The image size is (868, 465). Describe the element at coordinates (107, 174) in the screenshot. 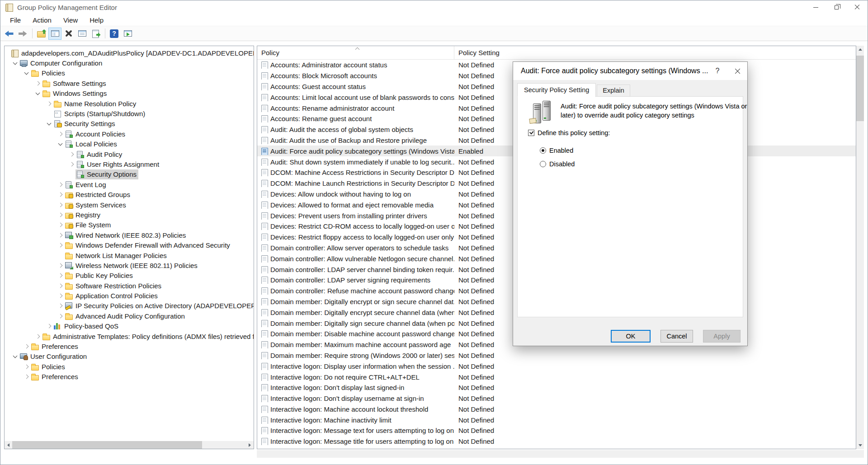

I see `tree-item-content: Security Options` at that location.